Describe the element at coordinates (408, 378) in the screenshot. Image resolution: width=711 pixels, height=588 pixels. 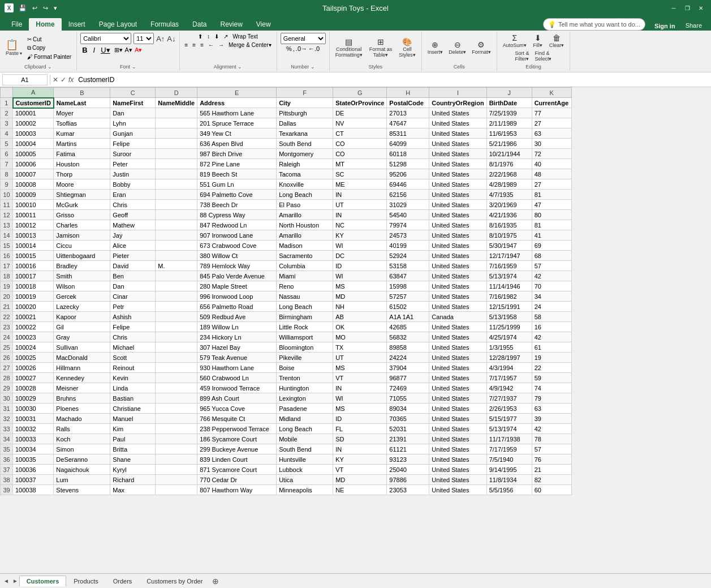
I see `cell-H28: 96877` at that location.